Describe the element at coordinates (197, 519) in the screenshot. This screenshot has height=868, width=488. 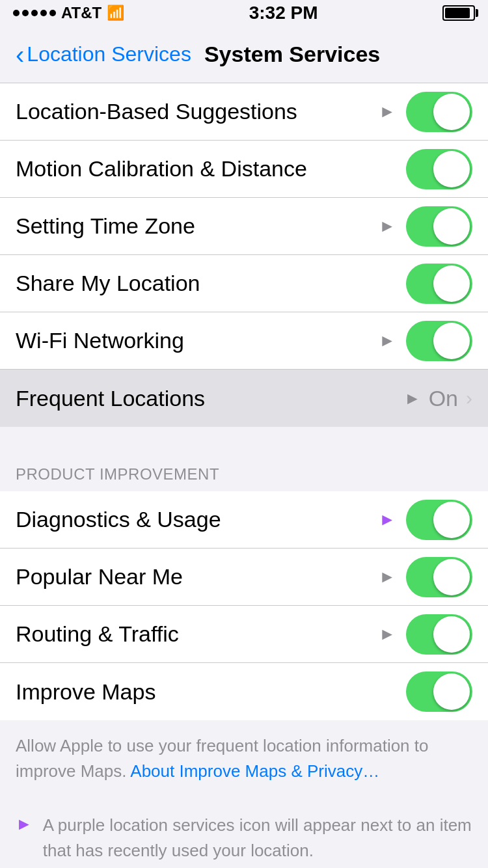
I see `label-diagnostics-usage: Diagnostics & Usage` at that location.